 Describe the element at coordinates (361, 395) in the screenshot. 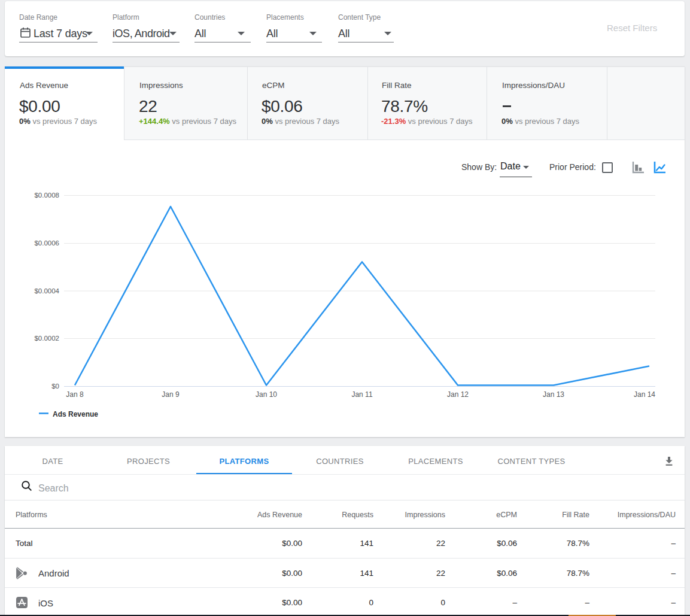

I see `svg-text: Jan 11` at that location.